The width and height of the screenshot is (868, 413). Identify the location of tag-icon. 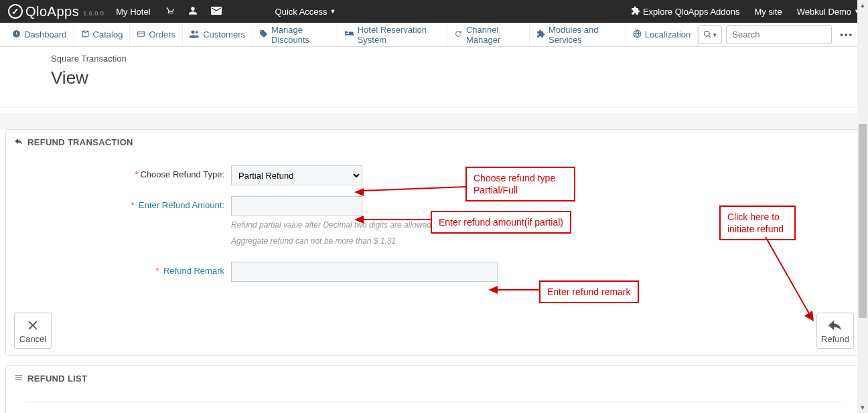
(264, 35).